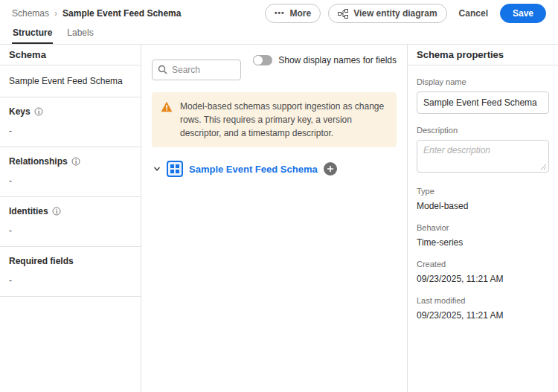 The width and height of the screenshot is (558, 392). I want to click on behavior-label: Behavior, so click(483, 228).